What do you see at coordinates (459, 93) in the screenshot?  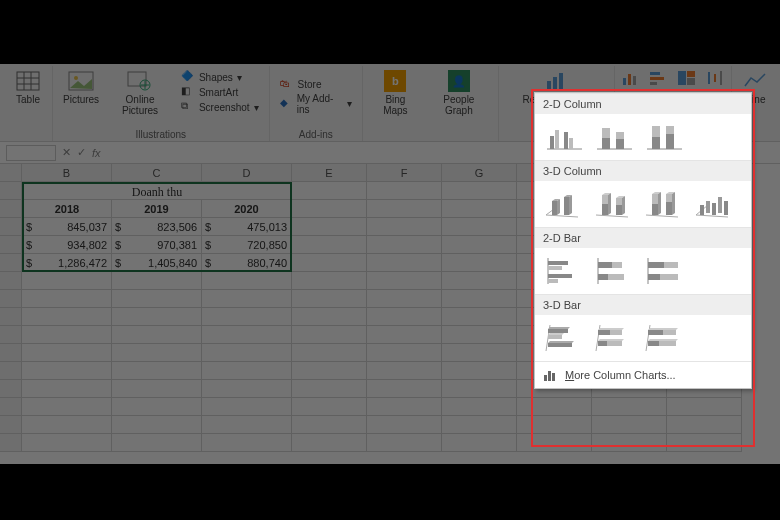 I see `people-graph-button: 👤 People Graph` at bounding box center [459, 93].